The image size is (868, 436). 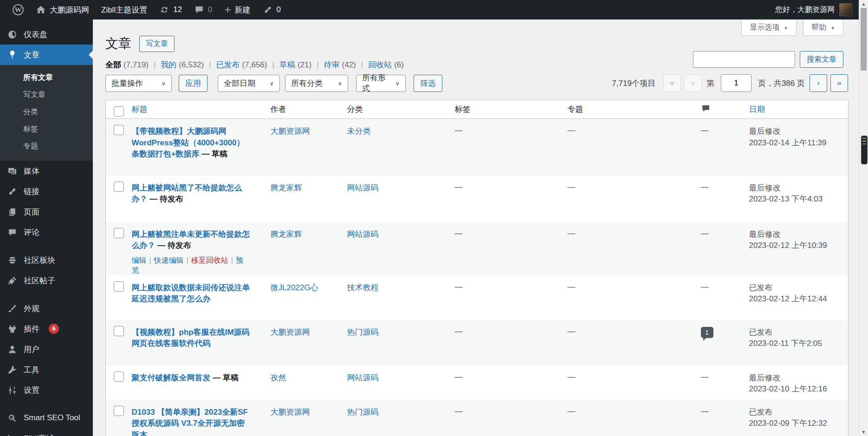 What do you see at coordinates (238, 10) in the screenshot?
I see `new-content-menu: + 新建` at bounding box center [238, 10].